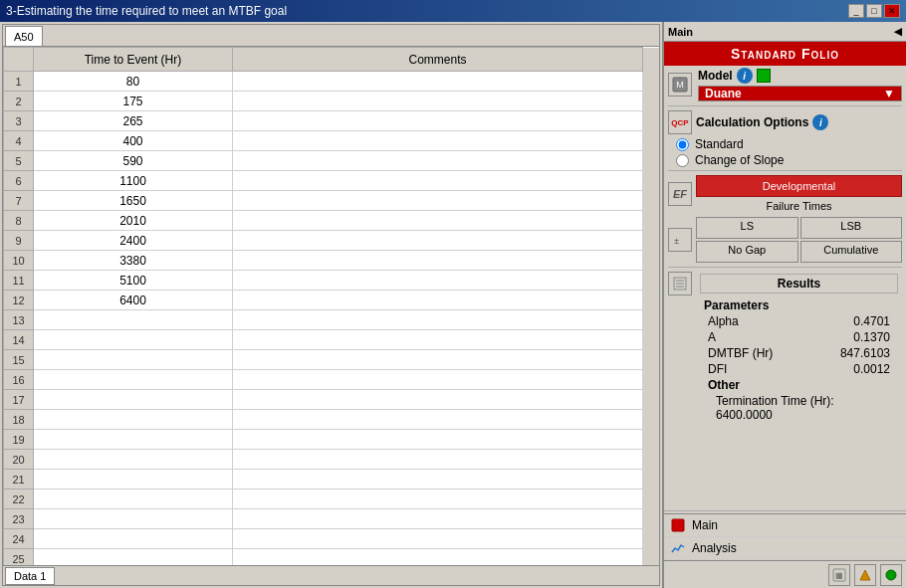 This screenshot has width=906, height=588. I want to click on calc-options-info-icon: i, so click(820, 122).